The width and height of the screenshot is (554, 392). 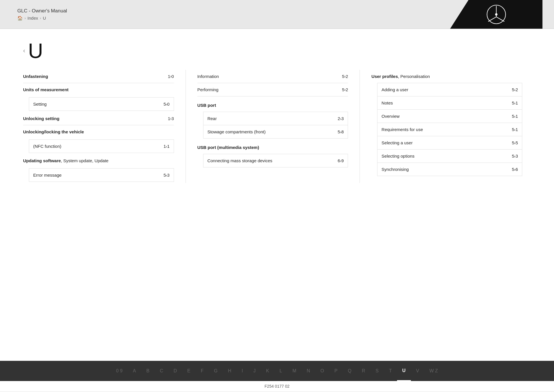 I want to click on footer-letter-r: R, so click(x=364, y=371).